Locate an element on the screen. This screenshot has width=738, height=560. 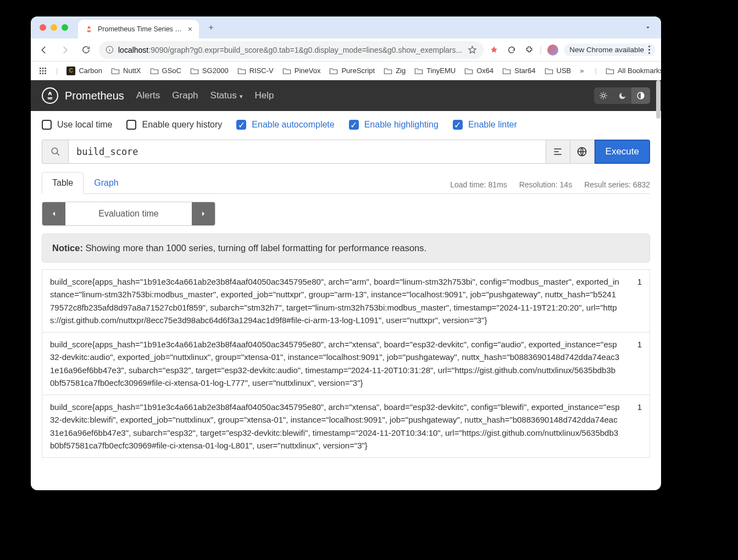
new-tab-button is located at coordinates (211, 27).